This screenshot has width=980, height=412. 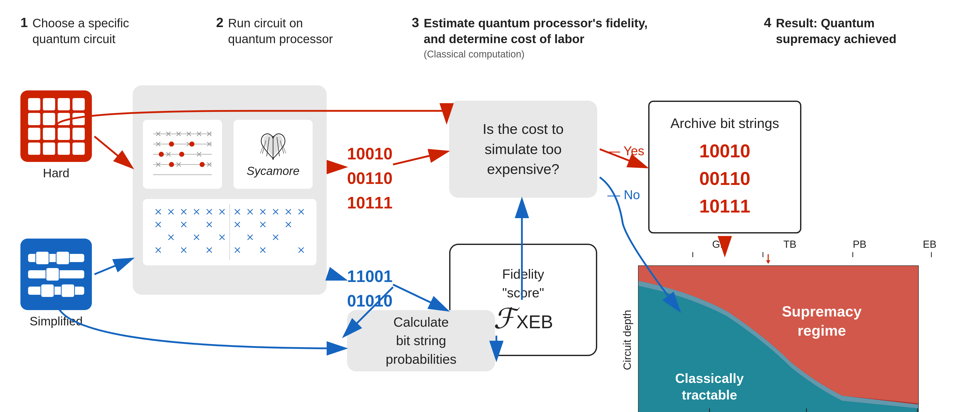 I want to click on label-eb: EB, so click(x=930, y=244).